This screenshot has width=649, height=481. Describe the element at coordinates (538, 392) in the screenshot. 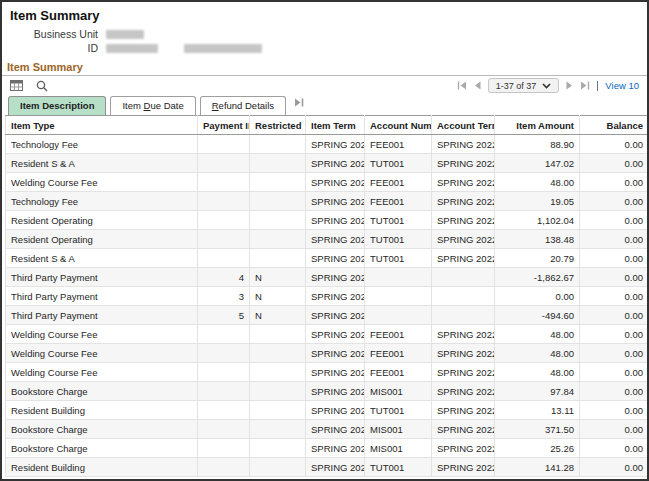

I see `cell-item-amount: 97.84` at that location.